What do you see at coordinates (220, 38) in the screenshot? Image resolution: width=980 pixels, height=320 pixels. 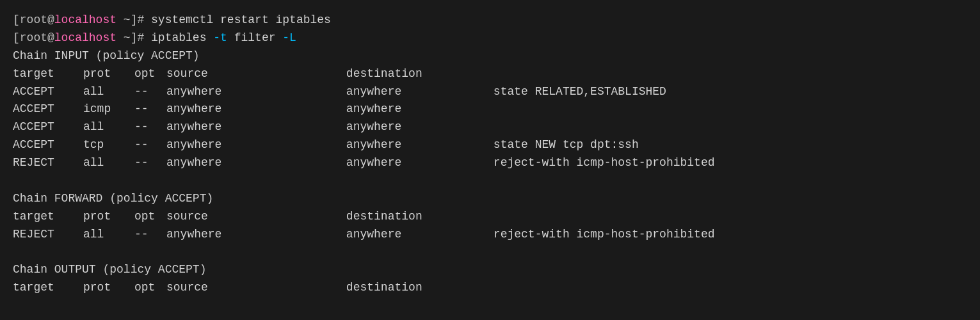 I see `command-2-flag1: -t` at bounding box center [220, 38].